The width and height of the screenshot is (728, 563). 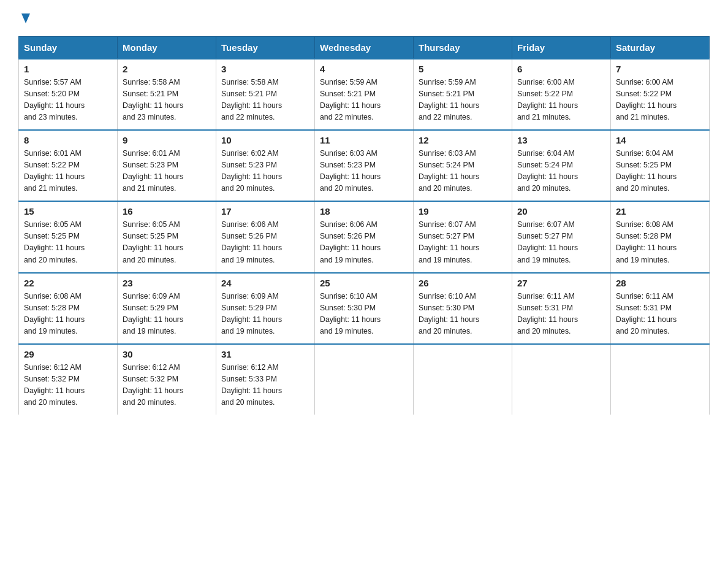 What do you see at coordinates (660, 283) in the screenshot?
I see `day-number: 28` at bounding box center [660, 283].